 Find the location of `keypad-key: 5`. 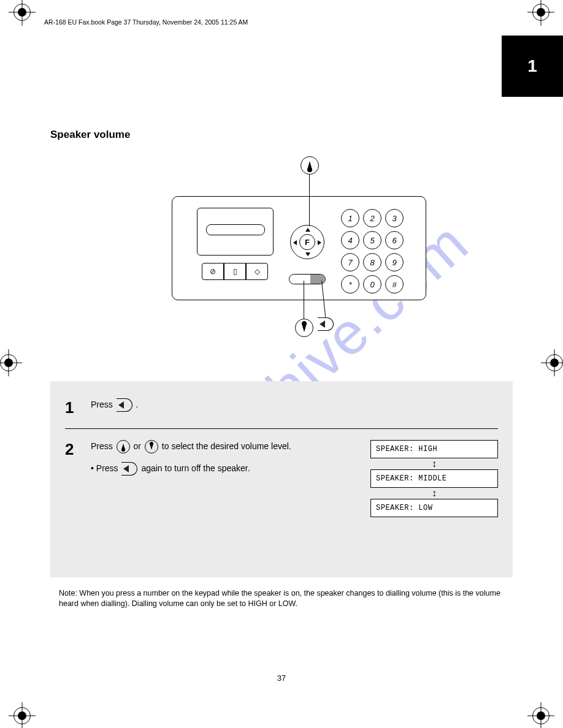

keypad-key: 5 is located at coordinates (372, 240).